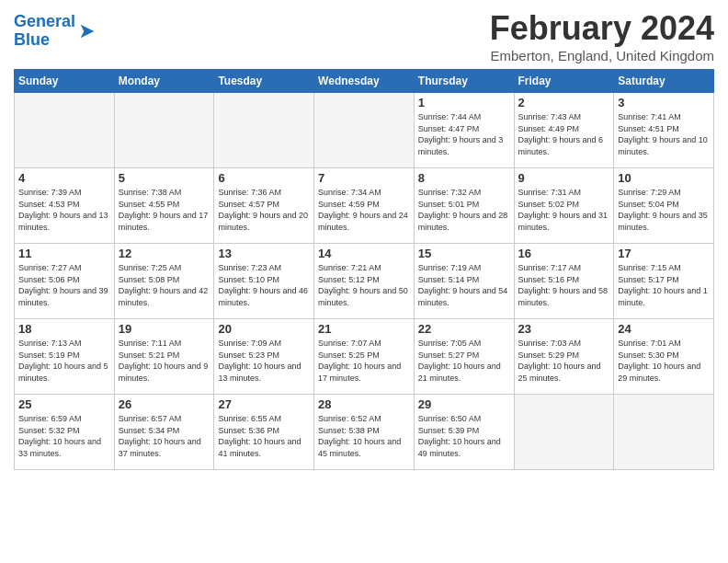  Describe the element at coordinates (364, 282) in the screenshot. I see `calendar-cell: 14Sunrise: 7:21 AMSunset: 5:12 PMDayligh…` at that location.